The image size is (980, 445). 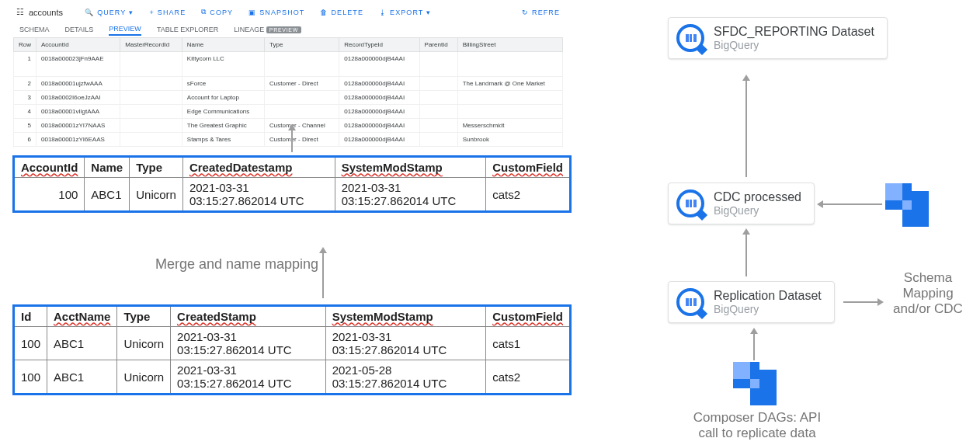 What do you see at coordinates (46, 12) in the screenshot?
I see `table-name: accounts` at bounding box center [46, 12].